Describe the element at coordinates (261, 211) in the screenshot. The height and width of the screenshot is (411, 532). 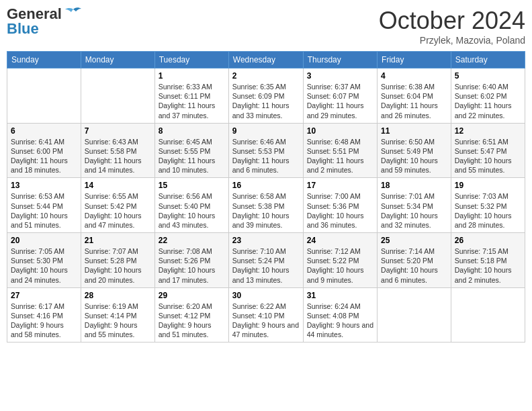
I see `day-text: Sunrise: 6:58 AMSunset: 5:38 PMDaylight:…` at that location.